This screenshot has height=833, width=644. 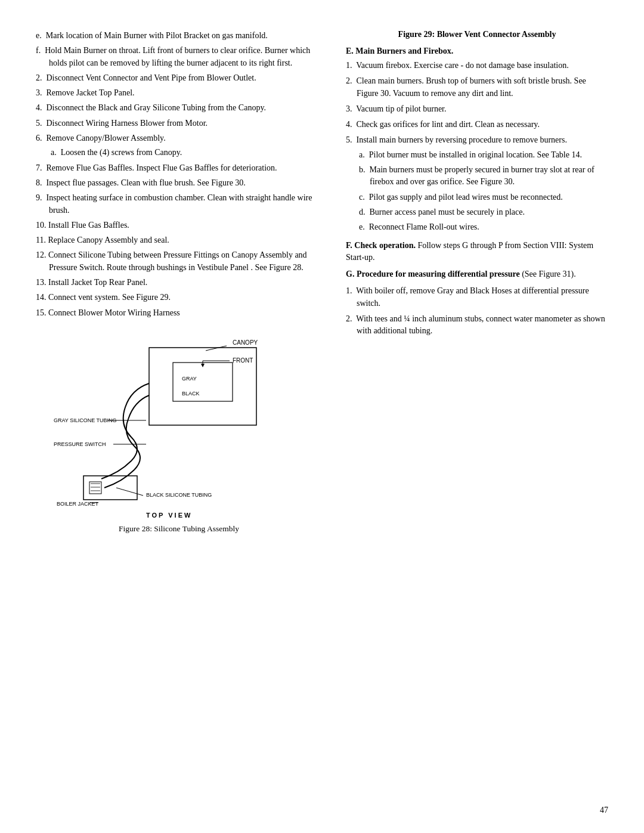 I want to click on list-item-f-text: Hold Main Burner on throat. Lift front o…, so click(x=178, y=56).